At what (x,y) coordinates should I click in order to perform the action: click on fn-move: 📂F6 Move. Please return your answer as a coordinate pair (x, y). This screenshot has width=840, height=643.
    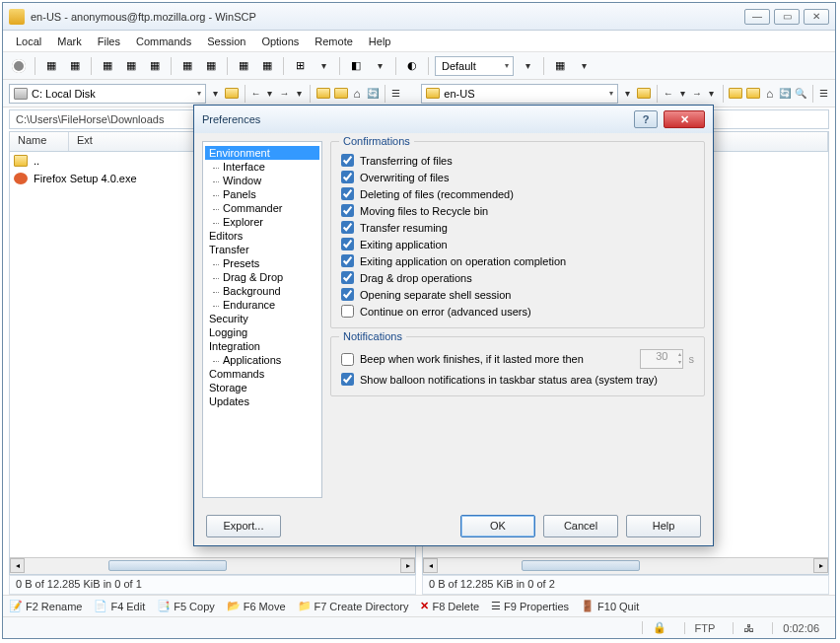
    Looking at the image, I should click on (256, 606).